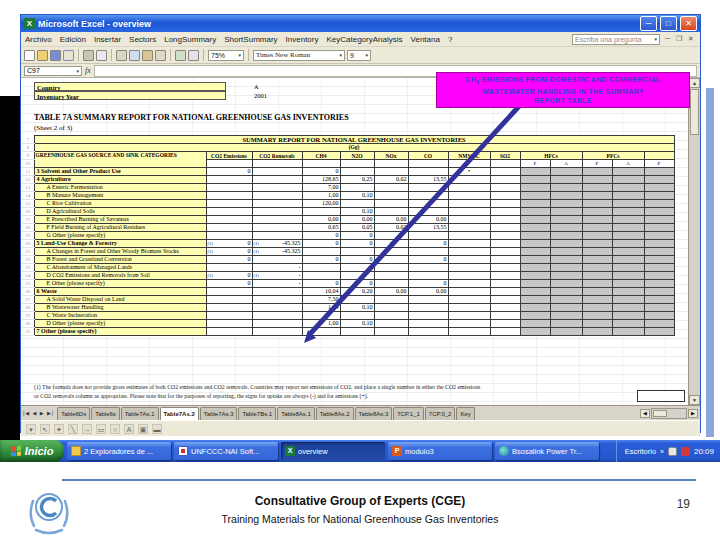  I want to click on taskbar-button-modulo3: Pmodulo3, so click(440, 451).